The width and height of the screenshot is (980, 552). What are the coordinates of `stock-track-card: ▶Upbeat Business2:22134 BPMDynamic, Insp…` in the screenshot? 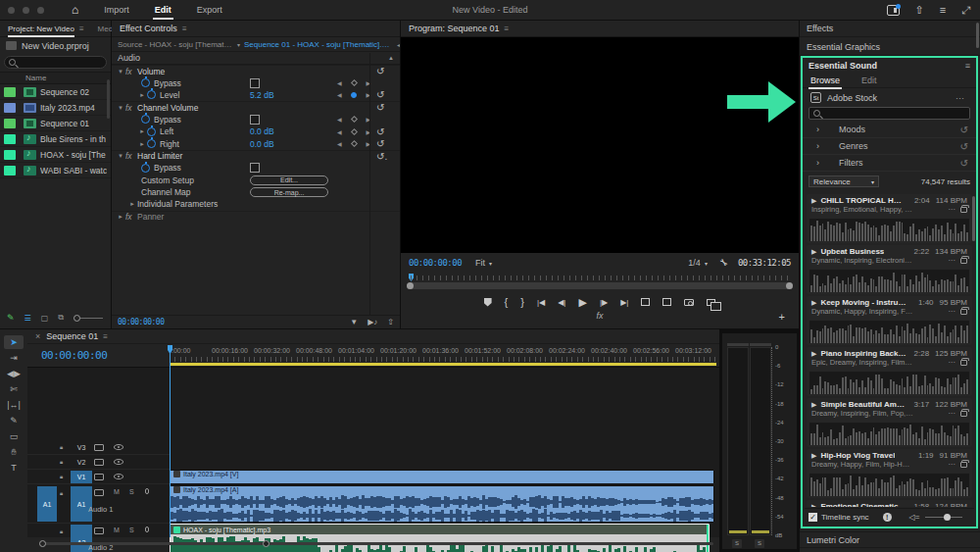 It's located at (890, 270).